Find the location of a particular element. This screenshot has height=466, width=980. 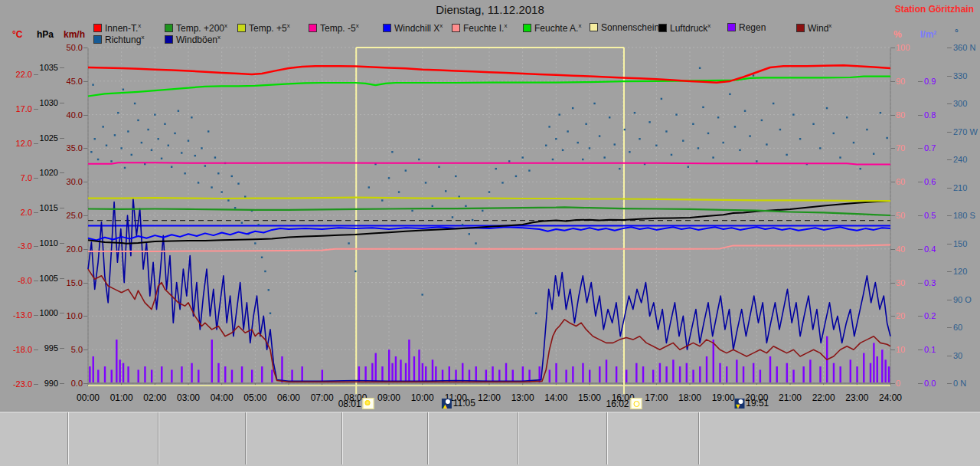

marker-time: 08:01 is located at coordinates (350, 404).